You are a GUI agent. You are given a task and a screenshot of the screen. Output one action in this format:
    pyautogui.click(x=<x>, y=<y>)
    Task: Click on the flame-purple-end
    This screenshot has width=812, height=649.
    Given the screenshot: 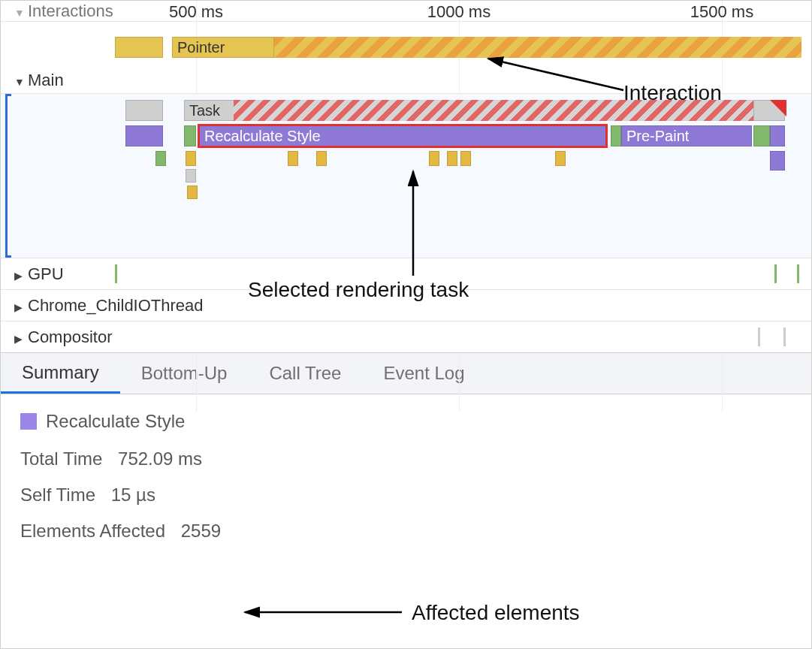 What is the action you would take?
    pyautogui.click(x=777, y=136)
    